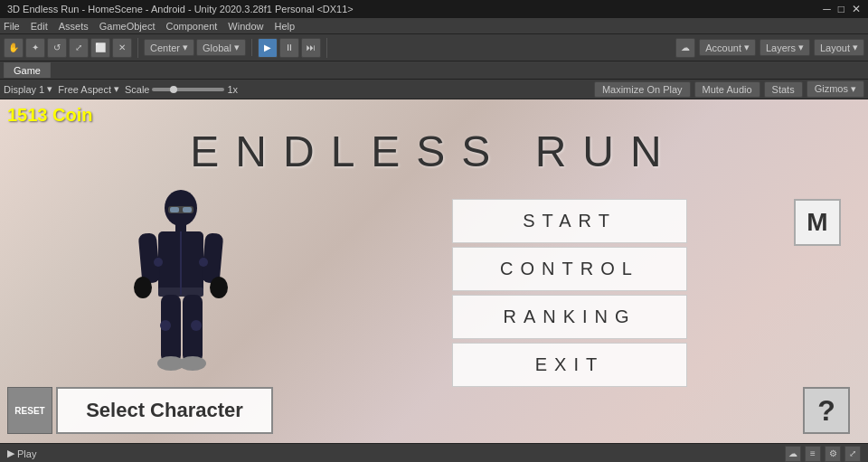 The width and height of the screenshot is (868, 462). I want to click on stats-button: Stats, so click(783, 90).